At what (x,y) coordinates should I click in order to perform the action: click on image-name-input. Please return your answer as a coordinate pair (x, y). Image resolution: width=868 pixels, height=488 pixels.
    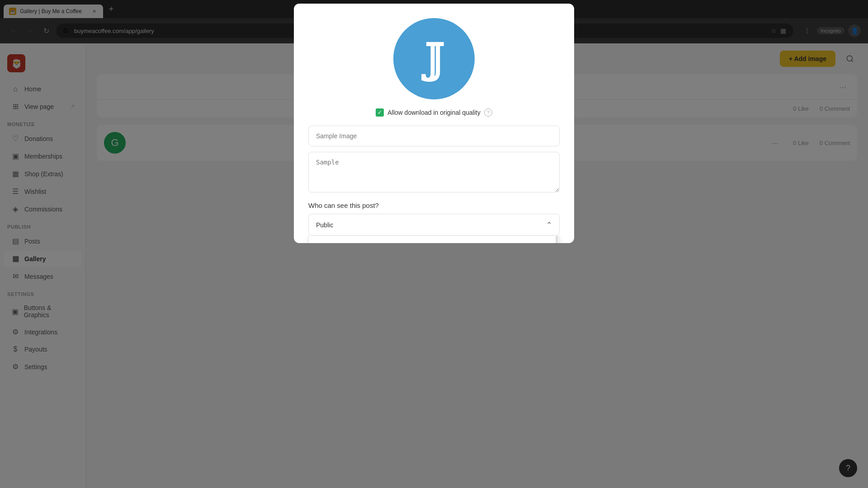
    Looking at the image, I should click on (434, 136).